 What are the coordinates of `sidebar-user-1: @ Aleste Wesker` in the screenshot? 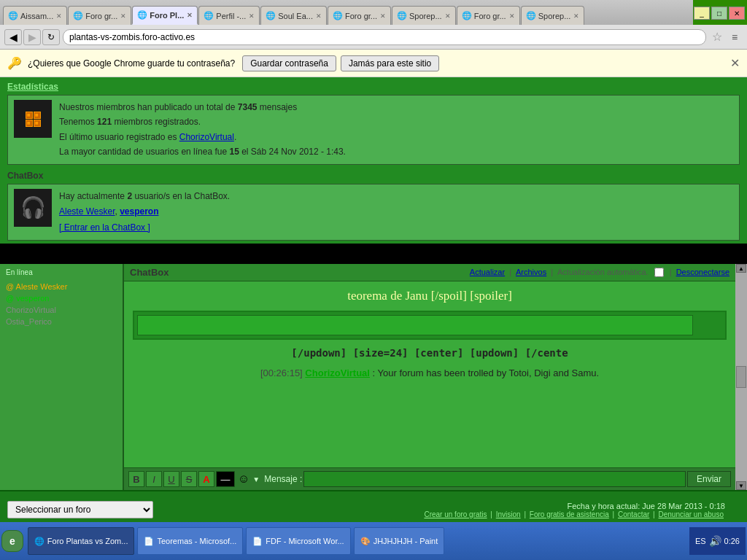 It's located at (61, 287).